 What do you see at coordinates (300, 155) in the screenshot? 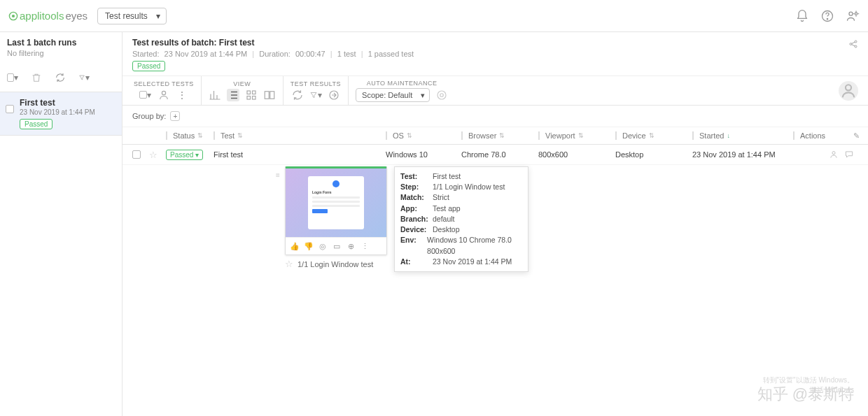
I see `row-test: First test` at bounding box center [300, 155].